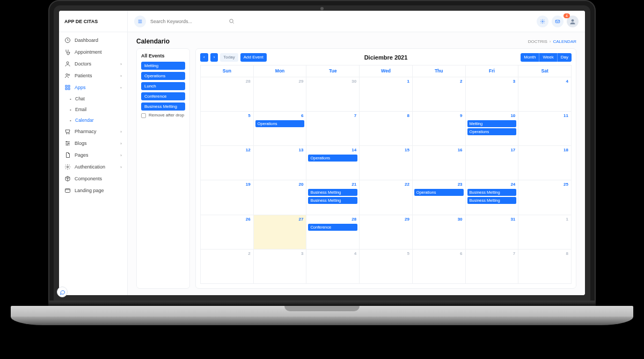 The width and height of the screenshot is (644, 359). Describe the element at coordinates (163, 115) in the screenshot. I see `remove-after-drop-row: Remove after drop` at that location.